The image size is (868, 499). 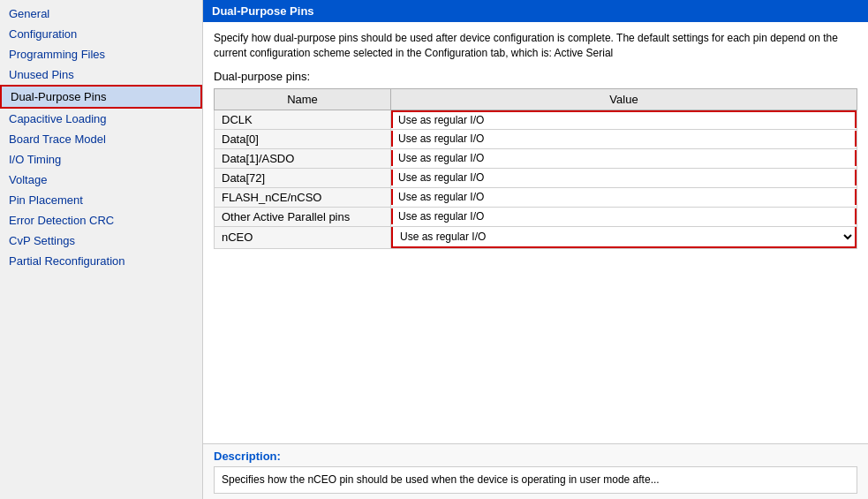 What do you see at coordinates (101, 34) in the screenshot?
I see `sidebar-item-configuration: Configuration` at bounding box center [101, 34].